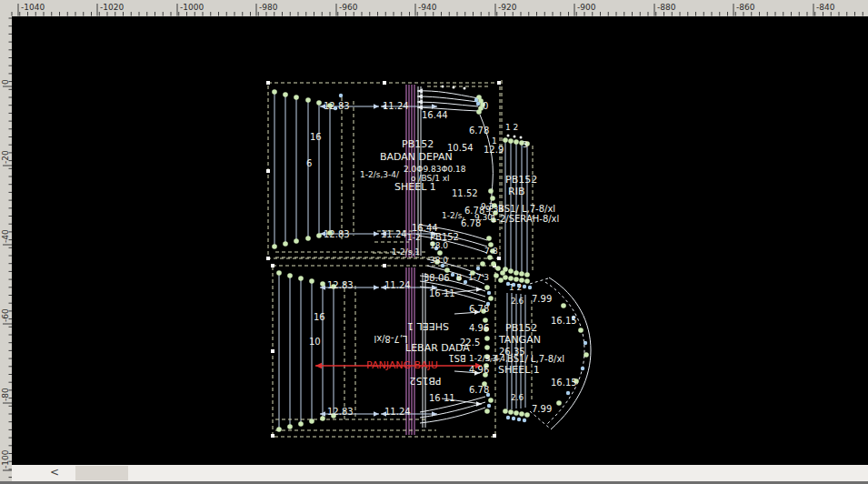 This screenshot has height=484, width=868. Describe the element at coordinates (465, 193) in the screenshot. I see `pattern-label: 11.52` at that location.